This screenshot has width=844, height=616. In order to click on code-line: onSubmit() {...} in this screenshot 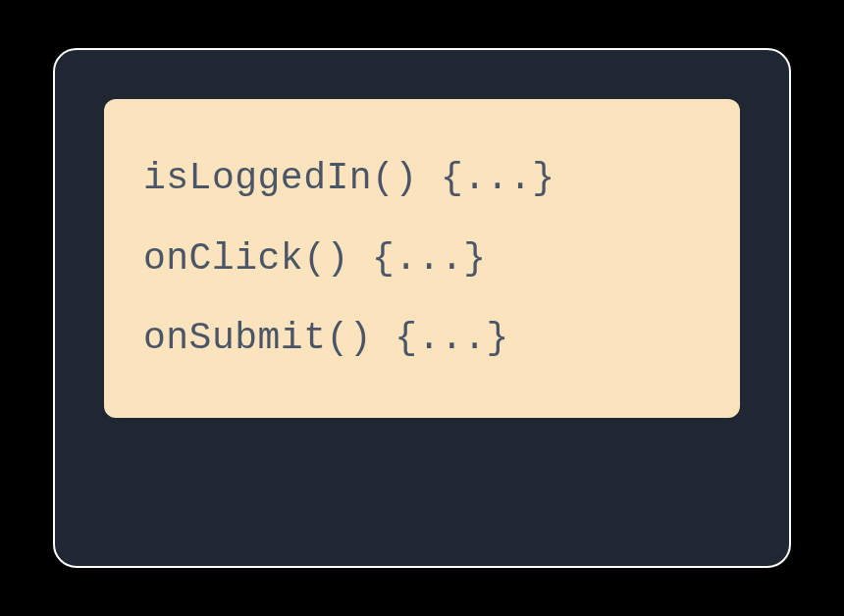, I will do `click(422, 338)`.